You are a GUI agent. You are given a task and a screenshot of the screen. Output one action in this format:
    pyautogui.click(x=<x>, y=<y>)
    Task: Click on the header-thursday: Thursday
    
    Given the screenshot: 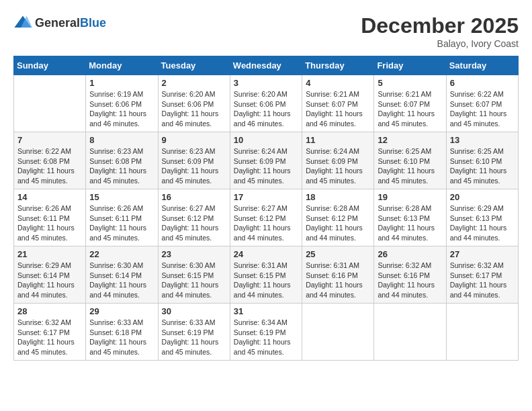 What is the action you would take?
    pyautogui.click(x=339, y=66)
    